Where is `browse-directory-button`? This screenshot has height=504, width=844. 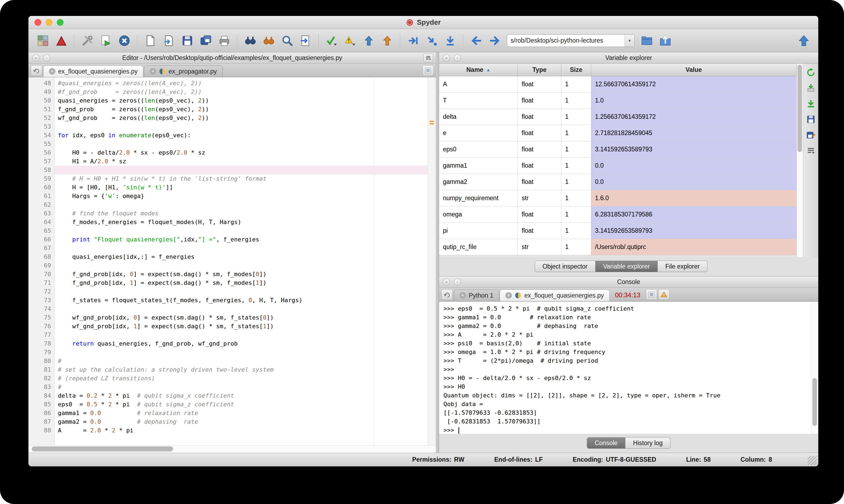 browse-directory-button is located at coordinates (647, 41).